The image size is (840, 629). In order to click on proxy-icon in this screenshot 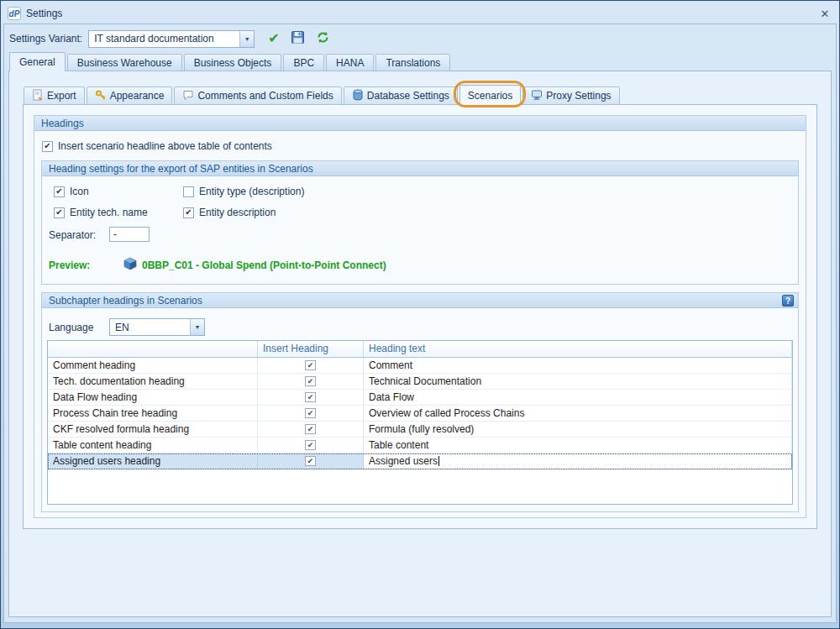, I will do `click(537, 96)`.